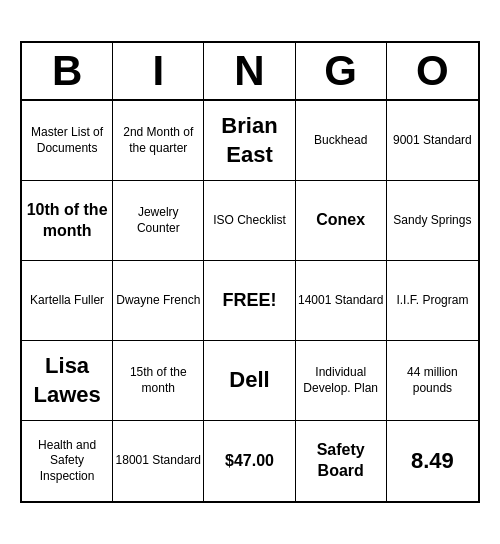 The height and width of the screenshot is (544, 500). I want to click on header-letter: N, so click(250, 71).